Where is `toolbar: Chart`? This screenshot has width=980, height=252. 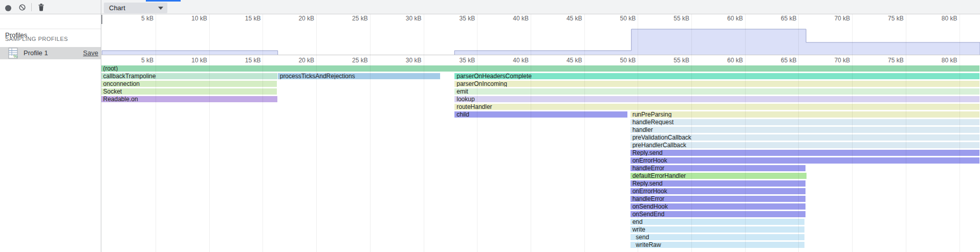
toolbar: Chart is located at coordinates (490, 7).